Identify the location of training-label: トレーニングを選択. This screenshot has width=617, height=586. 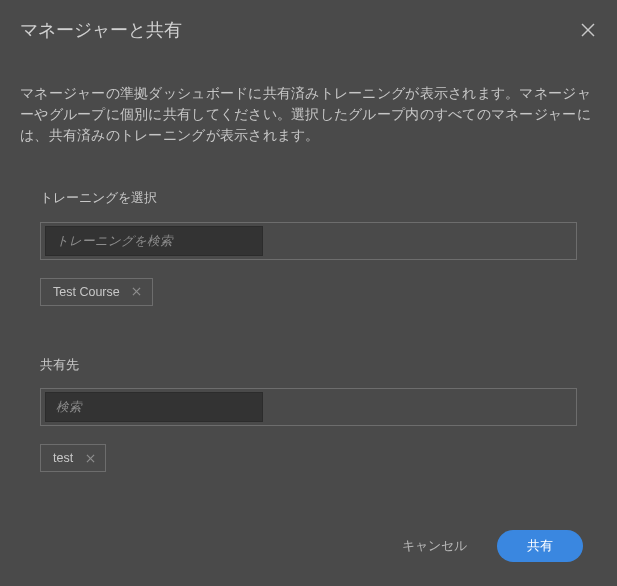
(100, 198).